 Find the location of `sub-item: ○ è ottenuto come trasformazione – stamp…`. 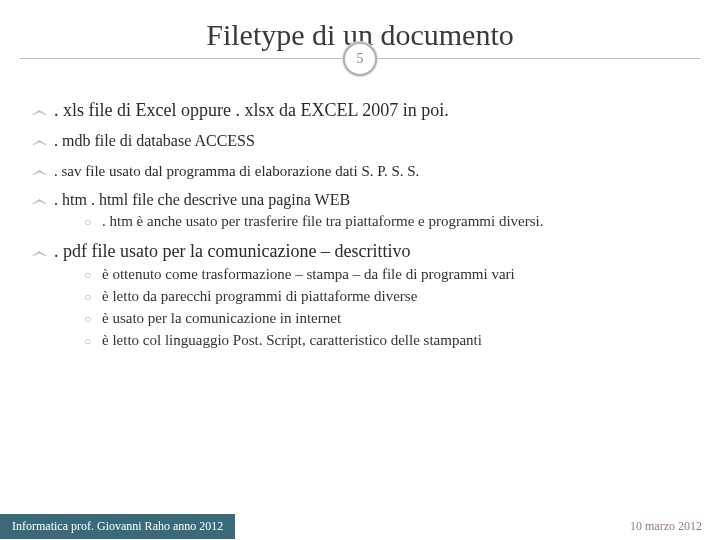

sub-item: ○ è ottenuto come trasformazione – stamp… is located at coordinates (390, 274).